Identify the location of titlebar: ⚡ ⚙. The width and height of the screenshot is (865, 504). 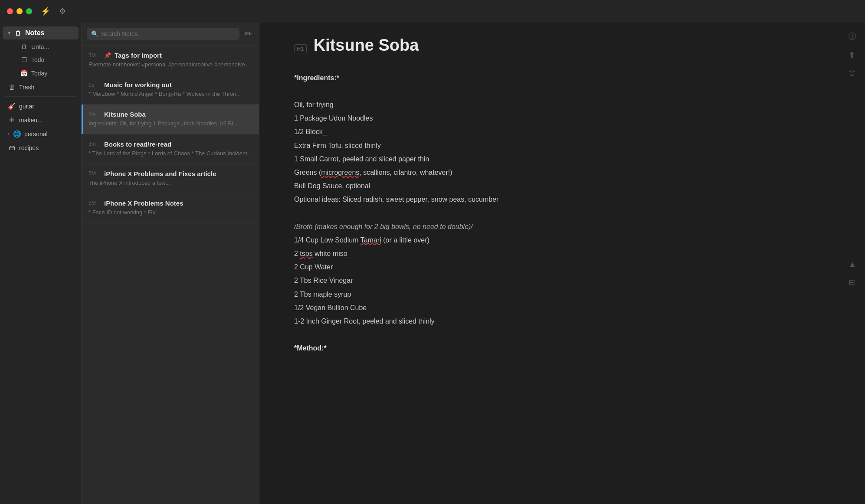
(432, 11).